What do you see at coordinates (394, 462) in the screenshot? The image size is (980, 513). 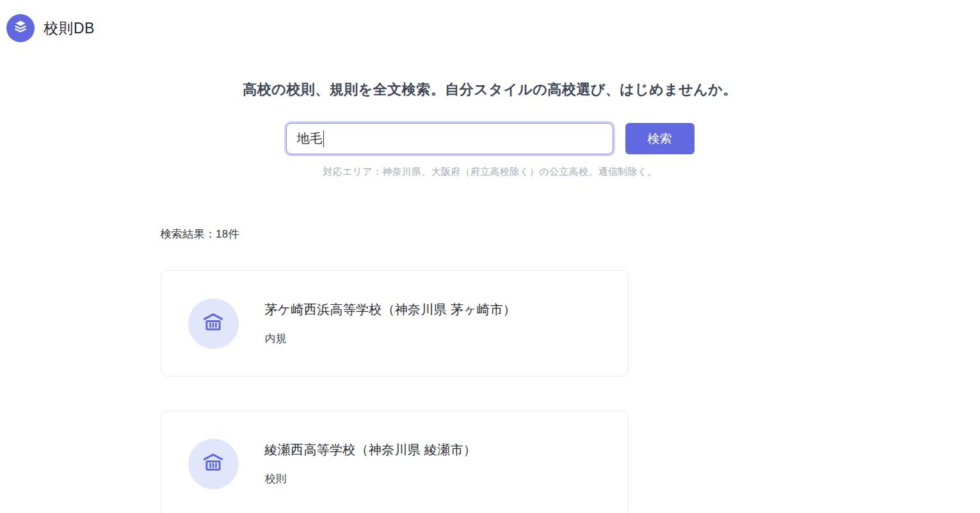 I see `result-card: 綾瀬西高等学校（神奈川県 綾瀬市） 校則` at bounding box center [394, 462].